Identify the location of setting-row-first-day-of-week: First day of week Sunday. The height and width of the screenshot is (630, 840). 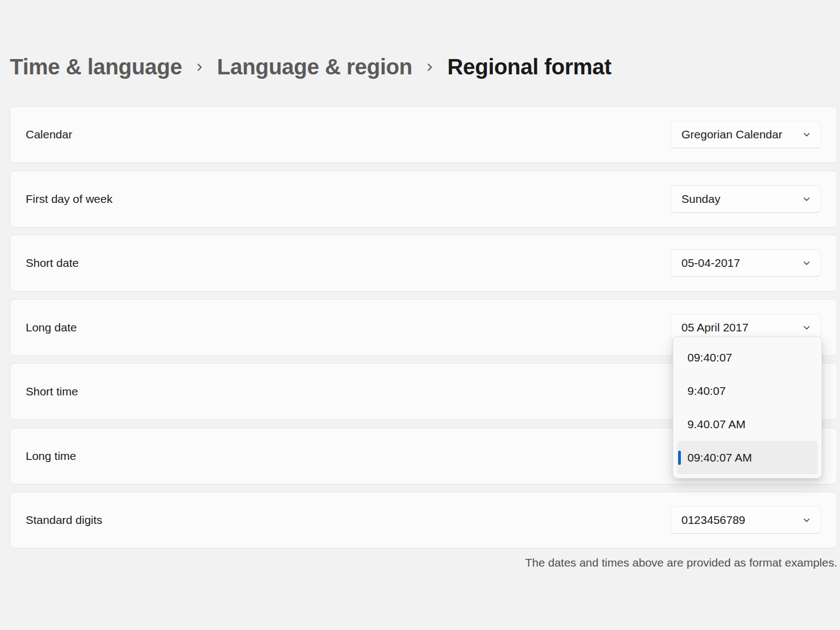
(423, 199).